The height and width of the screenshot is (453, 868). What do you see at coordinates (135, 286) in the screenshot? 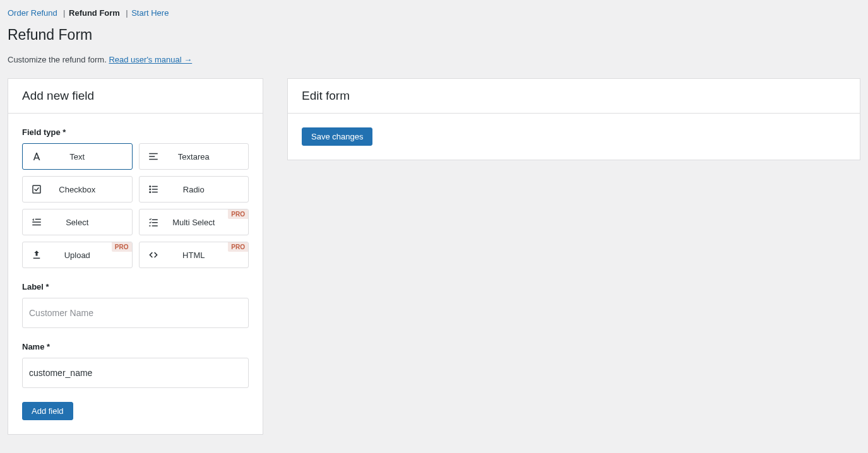
I see `label-field-label: Label *` at bounding box center [135, 286].